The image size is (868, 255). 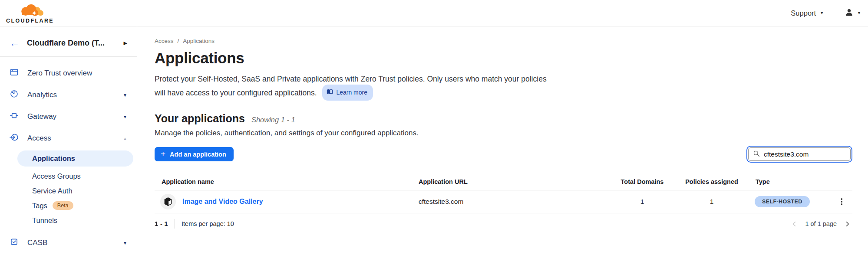 What do you see at coordinates (71, 243) in the screenshot?
I see `sidebar-item-label: CASB` at bounding box center [71, 243].